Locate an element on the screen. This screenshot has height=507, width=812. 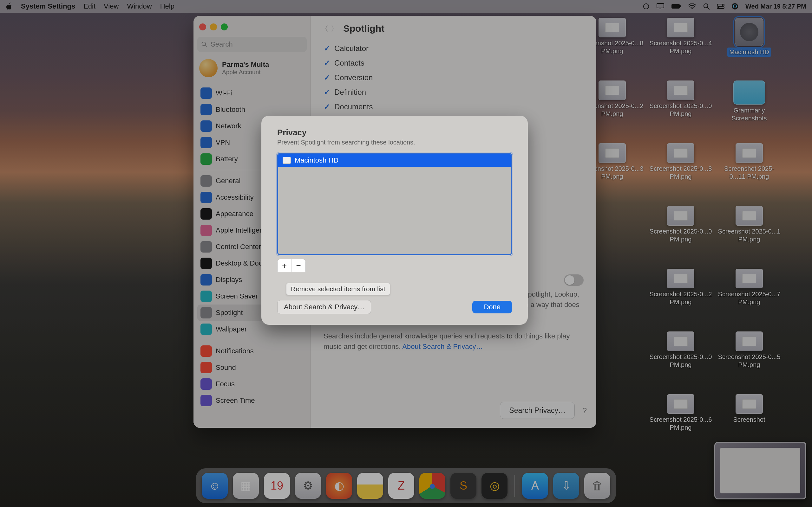
spotlight-privacy-sheet: Privacy Prevent Spotlight from searching… is located at coordinates (395, 220).